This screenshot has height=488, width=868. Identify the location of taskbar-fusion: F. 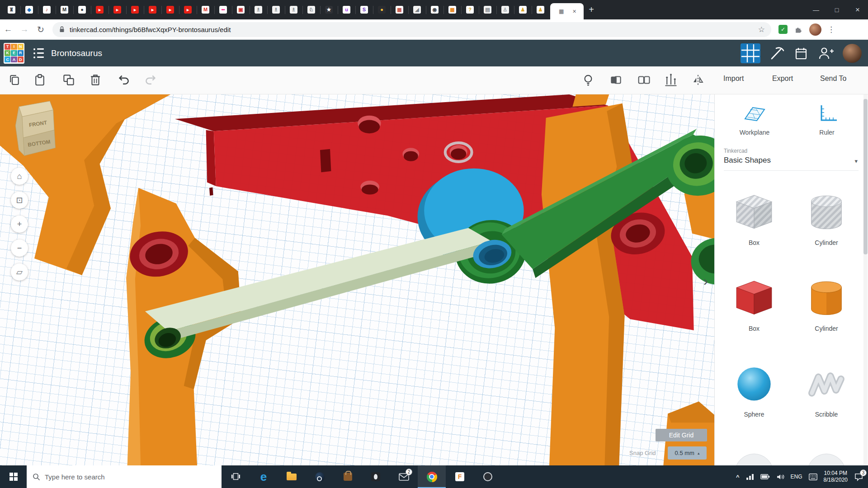
(460, 477).